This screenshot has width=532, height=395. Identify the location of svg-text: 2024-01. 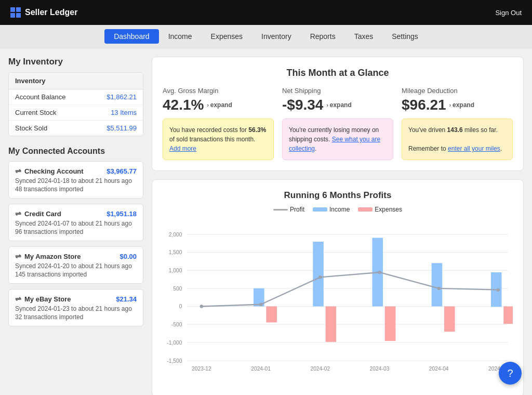
(261, 369).